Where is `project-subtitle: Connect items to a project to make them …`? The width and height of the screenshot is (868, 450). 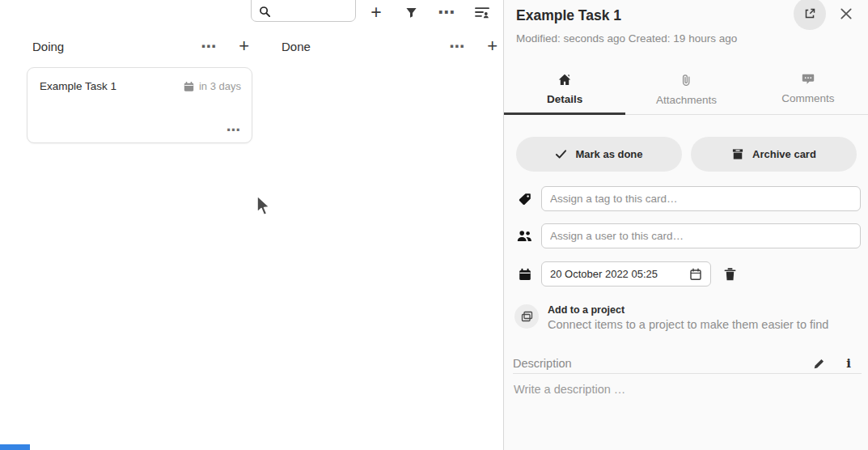
project-subtitle: Connect items to a project to make them … is located at coordinates (688, 325).